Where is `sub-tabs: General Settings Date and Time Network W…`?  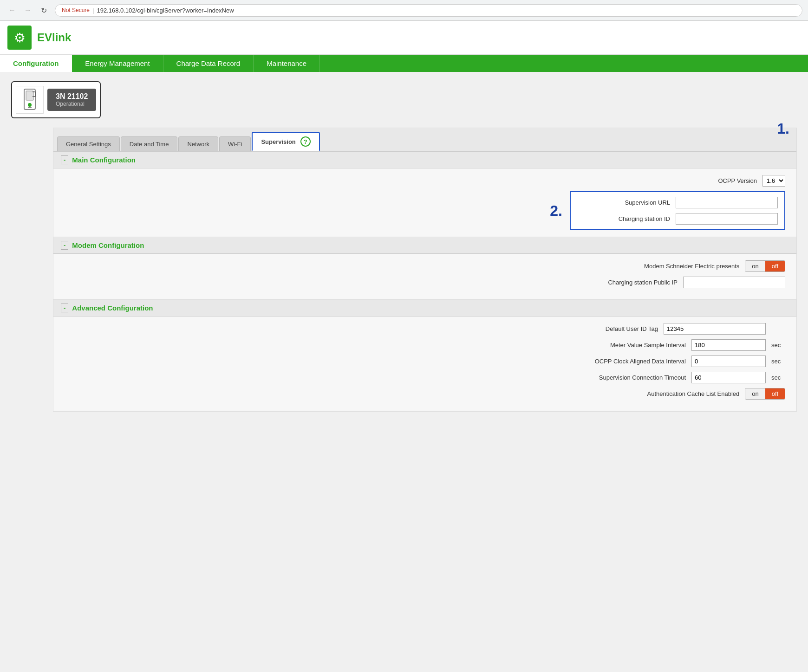 sub-tabs: General Settings Date and Time Network W… is located at coordinates (425, 140).